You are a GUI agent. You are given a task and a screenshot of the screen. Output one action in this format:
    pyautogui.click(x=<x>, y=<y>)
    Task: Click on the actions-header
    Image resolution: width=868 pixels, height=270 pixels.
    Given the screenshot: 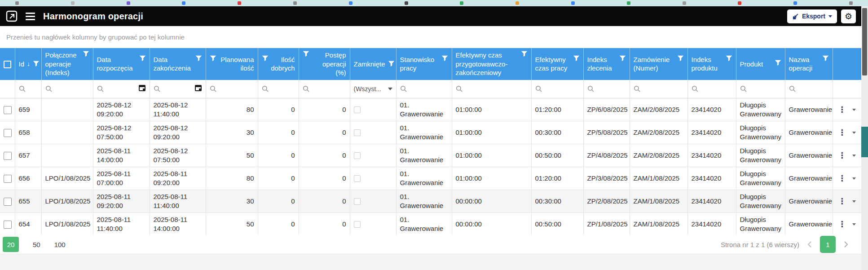 What is the action you would take?
    pyautogui.click(x=847, y=64)
    